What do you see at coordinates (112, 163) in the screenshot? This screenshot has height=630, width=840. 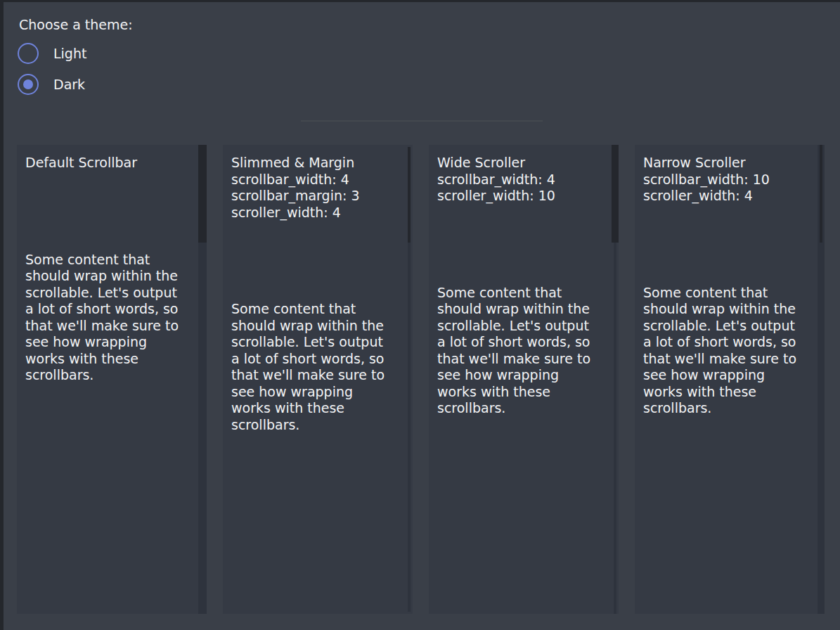 I see `panel-title: Default Scrollbar` at bounding box center [112, 163].